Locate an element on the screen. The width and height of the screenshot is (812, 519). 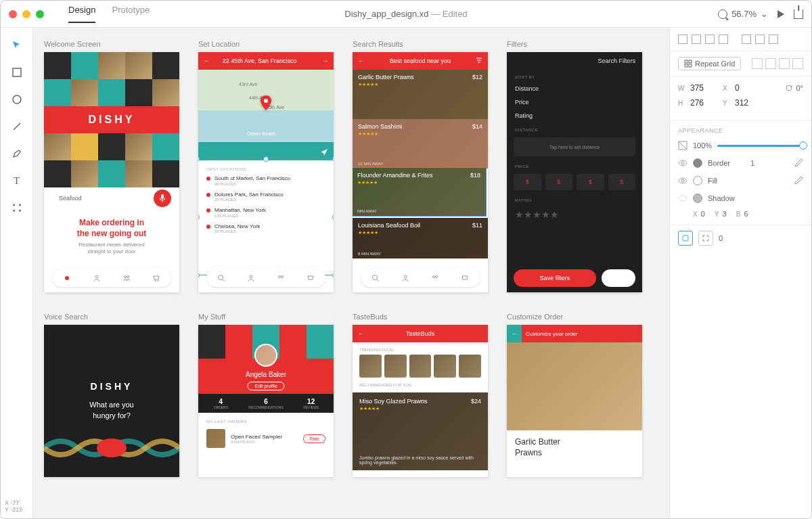
artboard-filters: Search Filters SORT BY Distance Price Ra… is located at coordinates (574, 172).